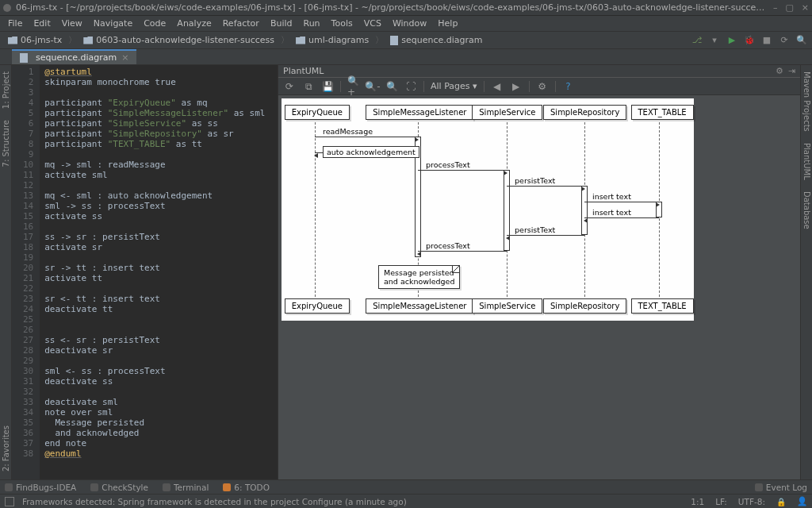  What do you see at coordinates (698, 502) in the screenshot?
I see `caret-position: 1:1` at bounding box center [698, 502].